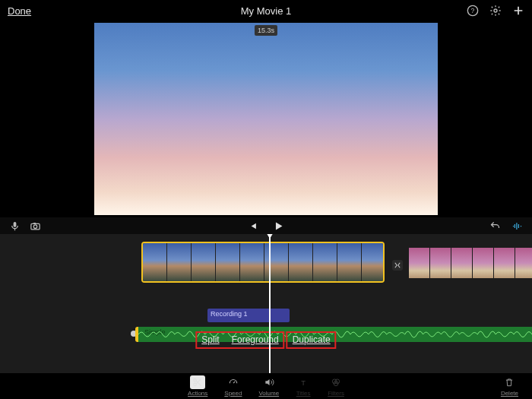 The image size is (532, 399). Describe the element at coordinates (266, 386) in the screenshot. I see `bottom-toolbar: Actions Speed Volume T Titles Filters De…` at that location.